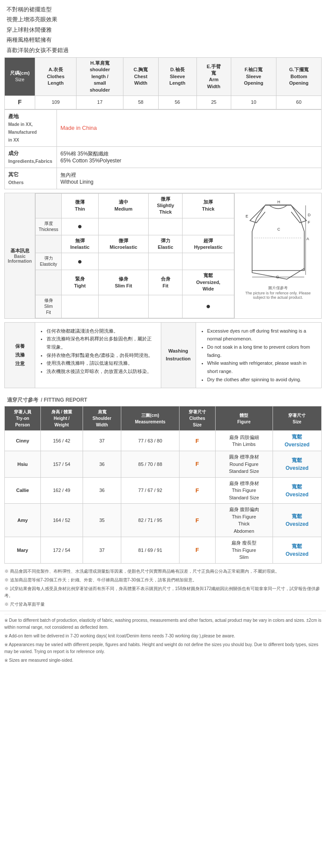  I want to click on note-cn-2: ※ 追加商品需等候7-20個工作天；針織、外套、牛仔褲商品期需7-30個工作天，…, so click(163, 580).